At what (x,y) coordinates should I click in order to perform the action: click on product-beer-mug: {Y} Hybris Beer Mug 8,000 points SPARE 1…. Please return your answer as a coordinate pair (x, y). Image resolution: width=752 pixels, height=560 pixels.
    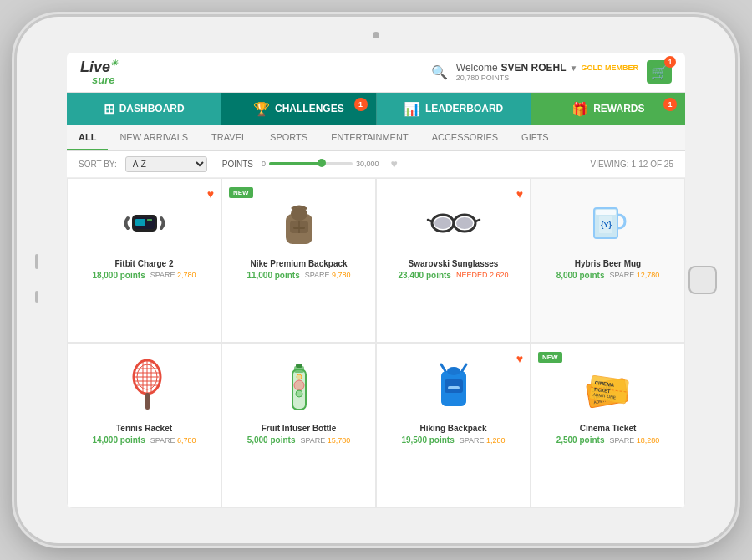
    Looking at the image, I should click on (608, 261).